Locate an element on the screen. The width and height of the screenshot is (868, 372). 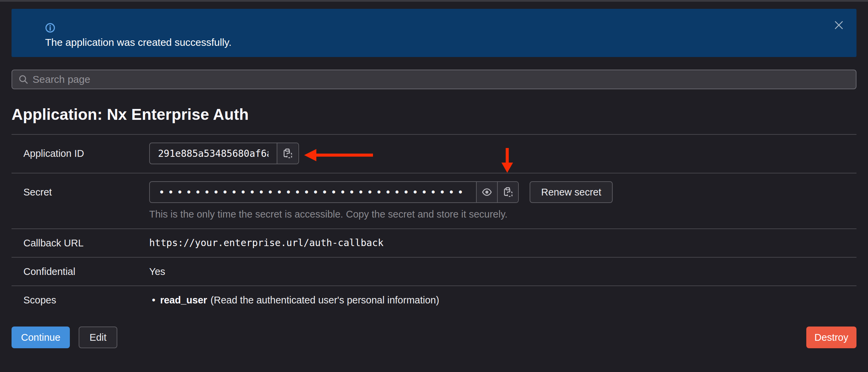
scope-item: • read_user (Read the authenticated user… is located at coordinates (503, 300).